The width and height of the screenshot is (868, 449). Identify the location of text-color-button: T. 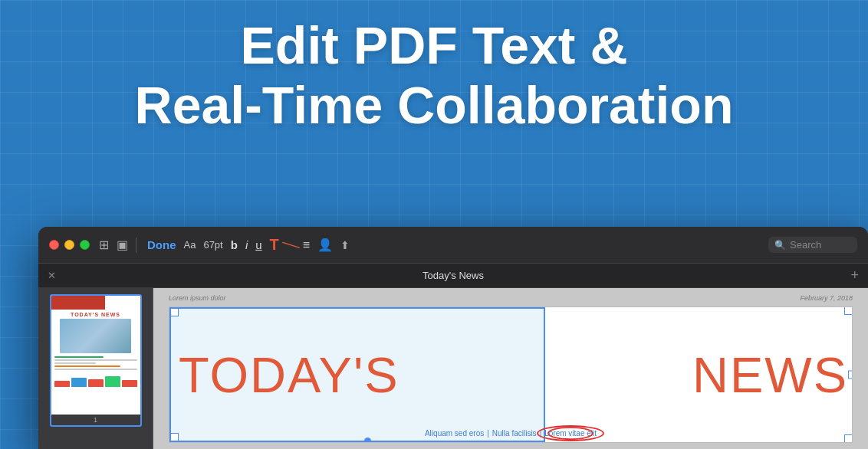
(275, 245).